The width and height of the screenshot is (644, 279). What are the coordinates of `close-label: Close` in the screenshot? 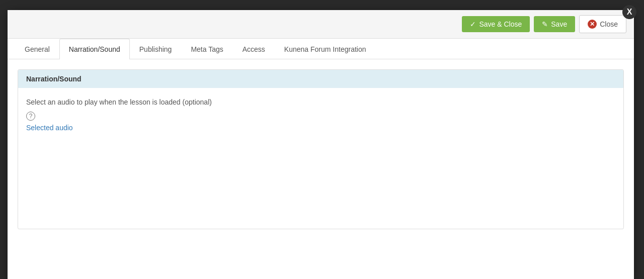 It's located at (609, 24).